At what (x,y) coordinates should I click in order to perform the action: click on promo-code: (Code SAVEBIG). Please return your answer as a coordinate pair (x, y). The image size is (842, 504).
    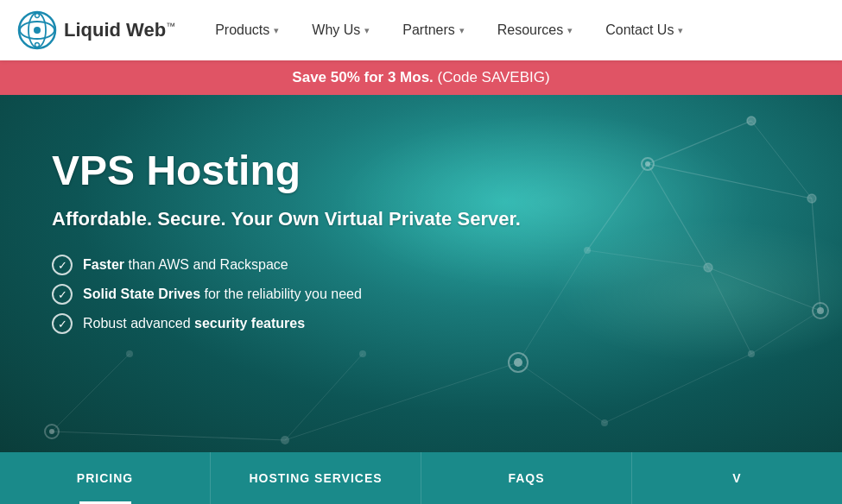
    Looking at the image, I should click on (494, 78).